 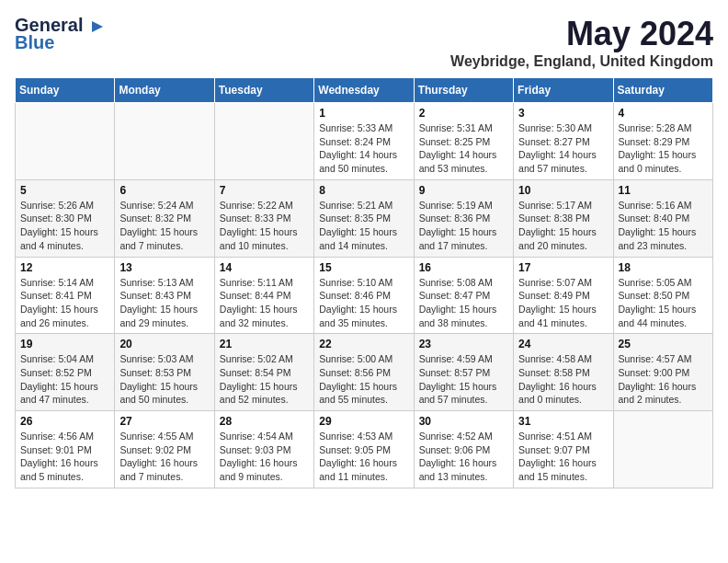 I want to click on month-year-title: May 2024, so click(x=582, y=34).